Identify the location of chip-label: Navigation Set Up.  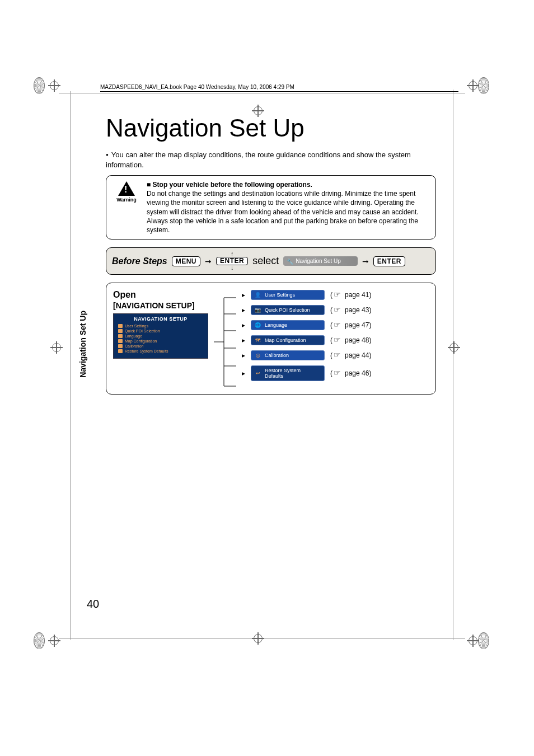
(318, 261).